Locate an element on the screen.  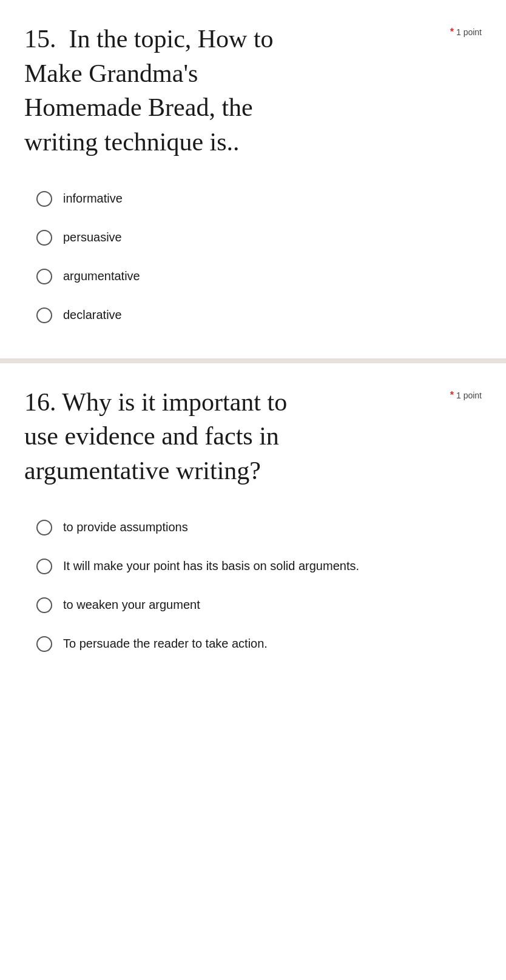
option-16d: To persuade the reader to take action. is located at coordinates (255, 643).